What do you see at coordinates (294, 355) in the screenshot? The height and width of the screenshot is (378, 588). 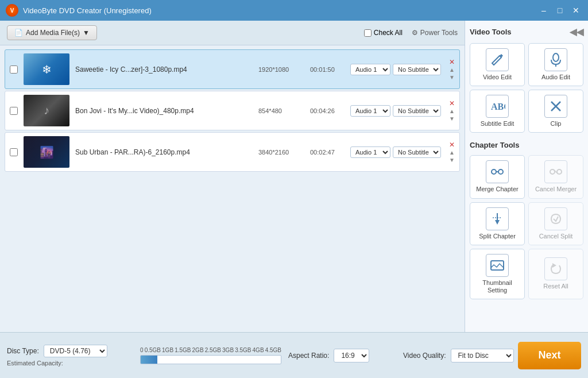 I see `bottom-bar: Disc Type: DVD-5 (4.7G) DVD-5 (4.76) DVD…` at bounding box center [294, 355].